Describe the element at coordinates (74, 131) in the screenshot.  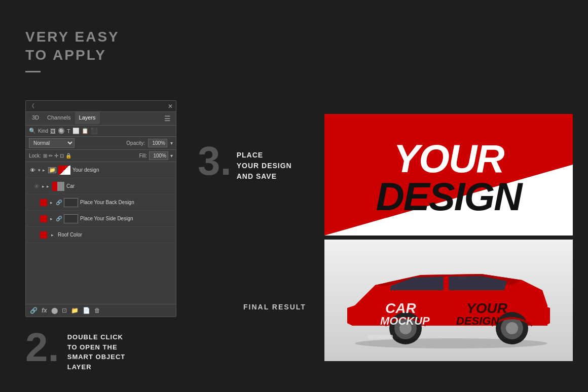
I see `filter-icons: 🖼 🔘 T ⬜ 📋 ⬛` at that location.